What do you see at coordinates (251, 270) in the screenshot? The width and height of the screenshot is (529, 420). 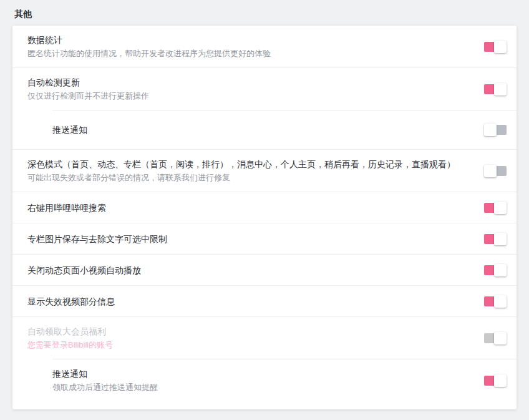 I see `setting-texts: 关闭动态页面小视频自动播放` at bounding box center [251, 270].